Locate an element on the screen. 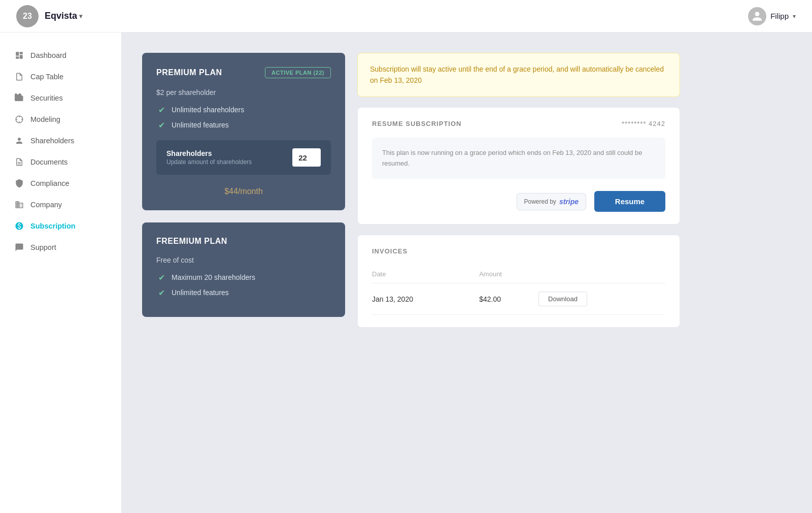 This screenshot has width=812, height=513. freemium-plan-title: FREEMIUM PLAN is located at coordinates (192, 241).